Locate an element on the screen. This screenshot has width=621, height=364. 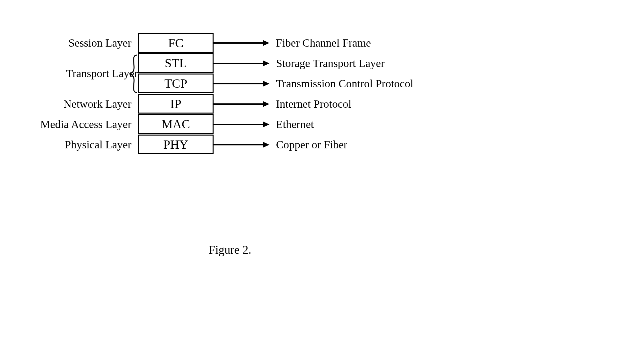
fc-desc: Fiber Channel Frame is located at coordinates (365, 43).